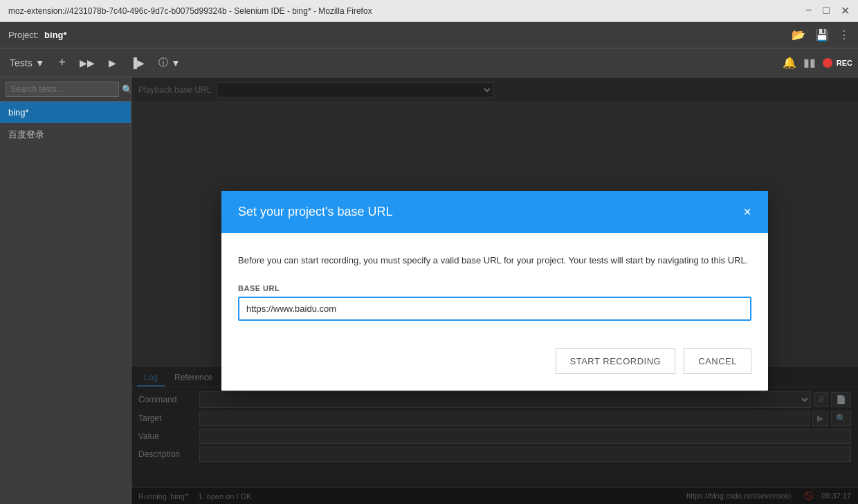 The width and height of the screenshot is (858, 504). I want to click on sidebar-item-bing: bing*, so click(65, 112).